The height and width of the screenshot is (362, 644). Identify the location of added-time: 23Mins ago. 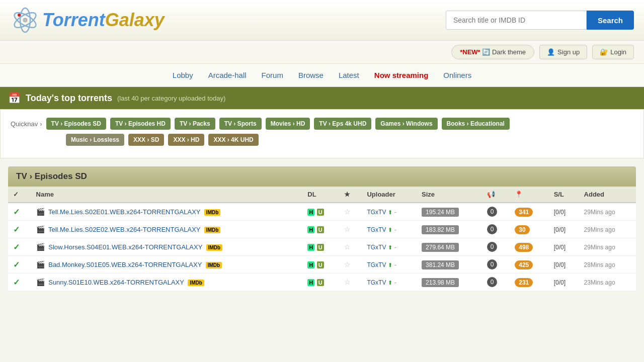
(600, 283).